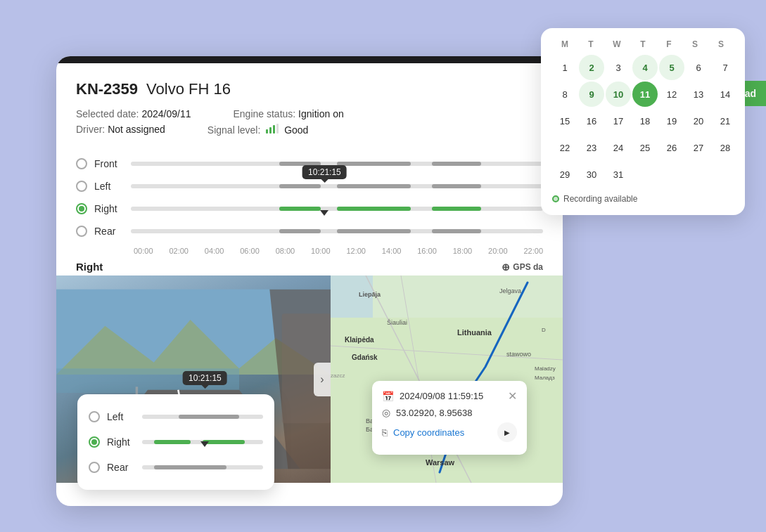  What do you see at coordinates (698, 121) in the screenshot?
I see `calendar-day-20: 20` at bounding box center [698, 121].